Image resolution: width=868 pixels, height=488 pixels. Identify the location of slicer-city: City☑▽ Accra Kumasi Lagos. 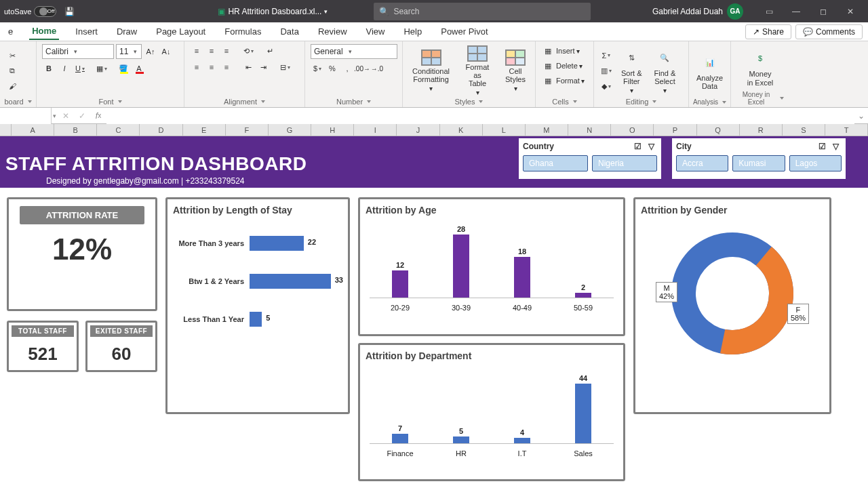
(759, 159).